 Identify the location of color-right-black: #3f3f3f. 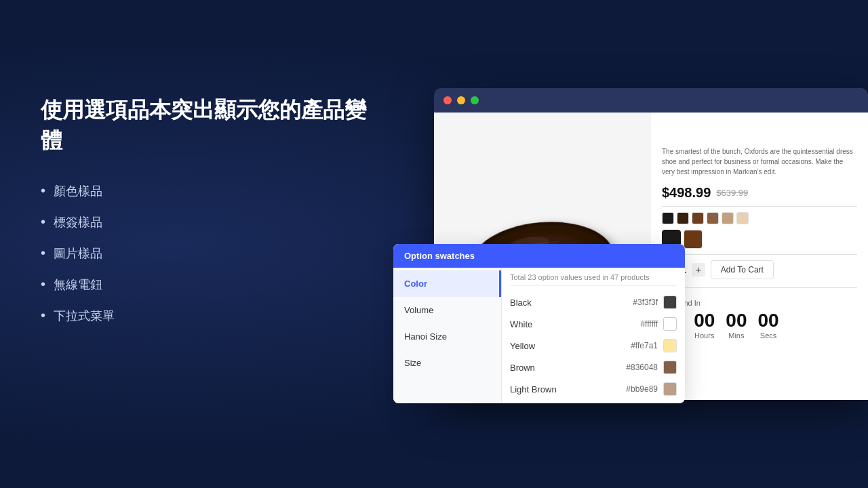
(655, 302).